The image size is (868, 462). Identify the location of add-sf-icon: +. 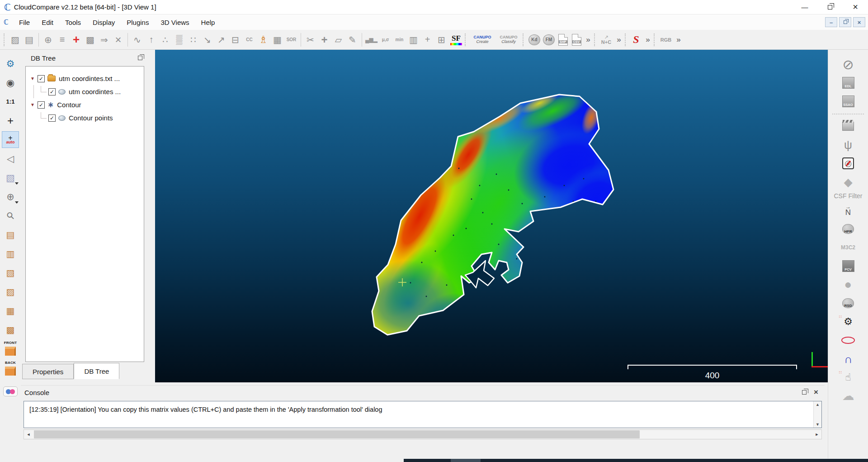
(428, 40).